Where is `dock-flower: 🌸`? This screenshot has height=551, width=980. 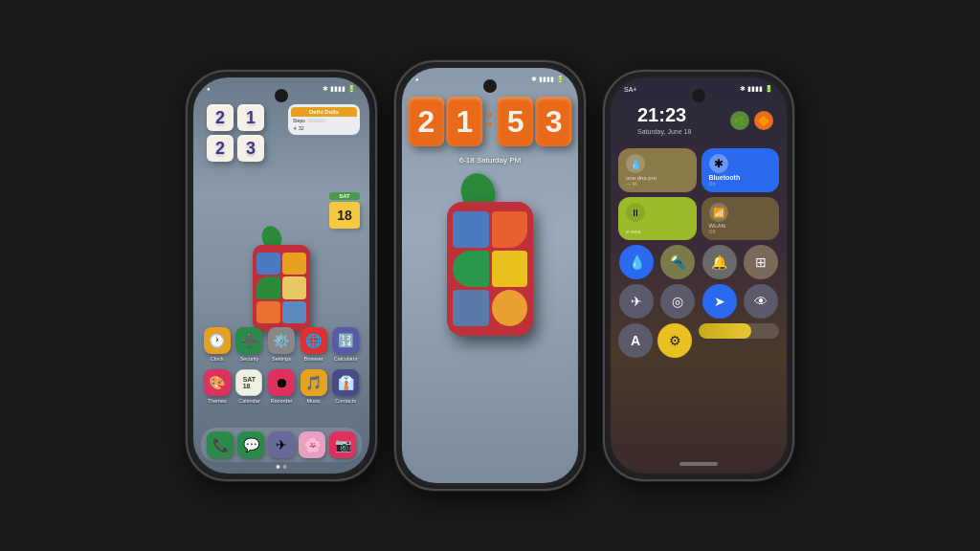 dock-flower: 🌸 is located at coordinates (312, 445).